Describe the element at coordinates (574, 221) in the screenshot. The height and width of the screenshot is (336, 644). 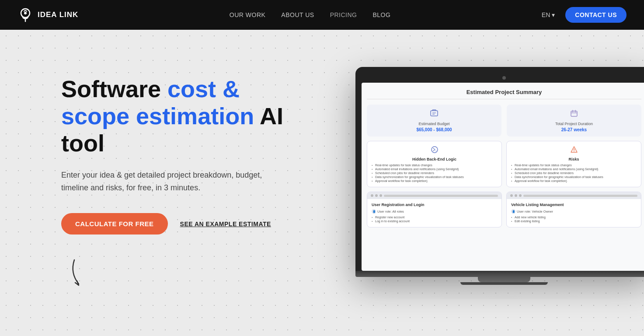
I see `list-item: Edit existing listing` at that location.